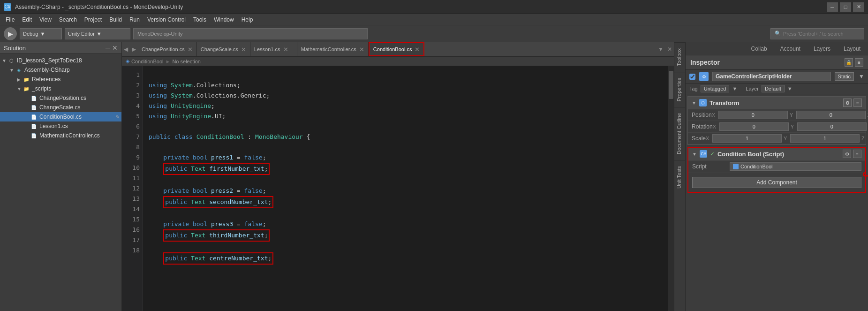 The width and height of the screenshot is (868, 311). Describe the element at coordinates (777, 182) in the screenshot. I see `add-component-row: Add Component` at that location.